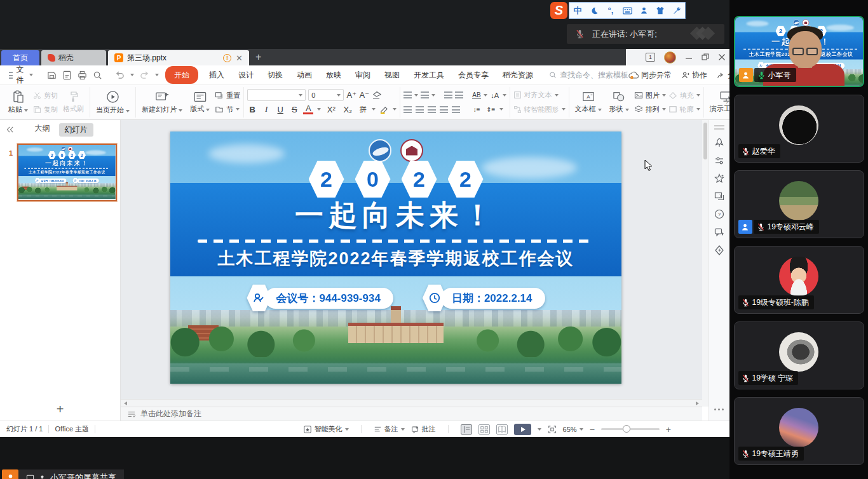 Image resolution: width=868 pixels, height=479 pixels. I want to click on close-doc-tab-icon: ✕, so click(239, 58).